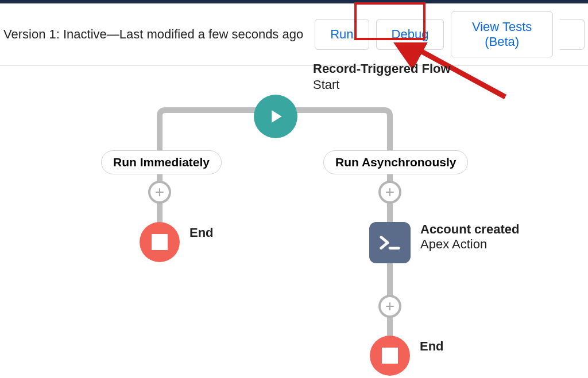 The height and width of the screenshot is (378, 588). Describe the element at coordinates (390, 192) in the screenshot. I see `add-element-right-1: +` at that location.